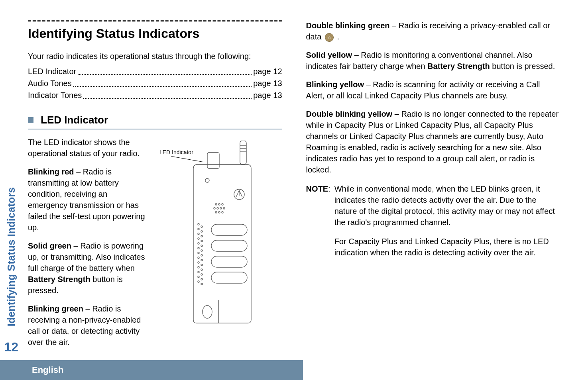 This screenshot has height=380, width=588. What do you see at coordinates (56, 309) in the screenshot?
I see `state-label: Blinking green` at bounding box center [56, 309].